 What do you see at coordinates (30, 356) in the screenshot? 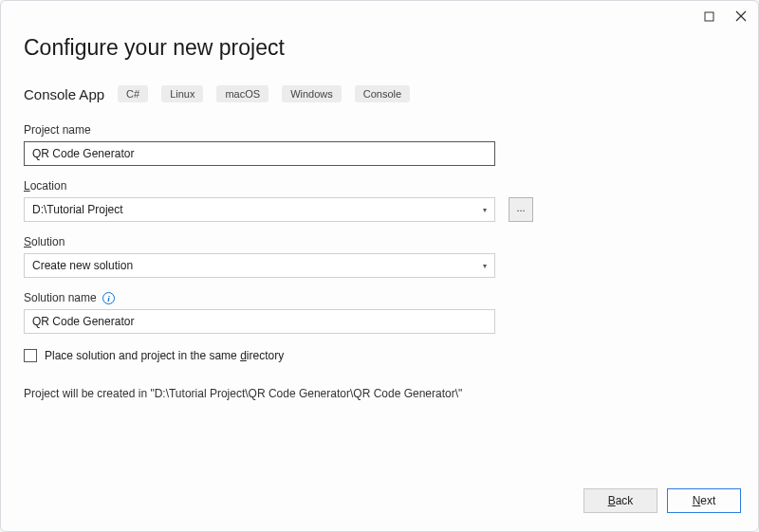
I see `same-directory-checkbox` at bounding box center [30, 356].